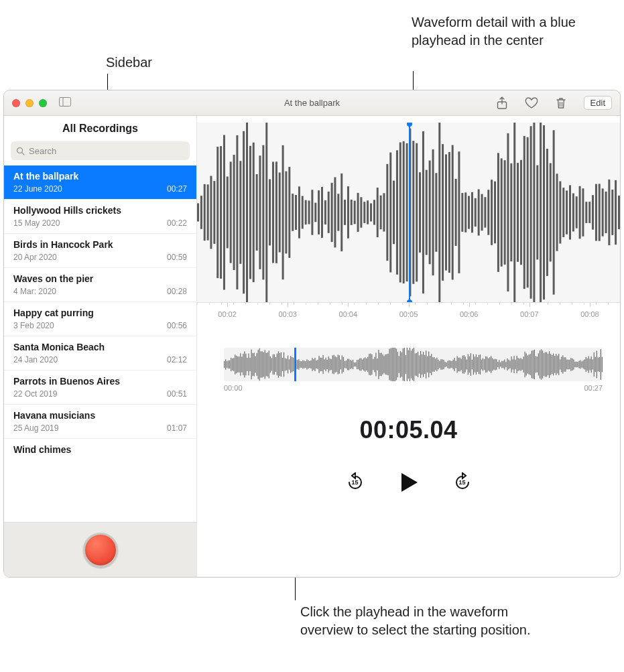 The height and width of the screenshot is (672, 624). Describe the element at coordinates (410, 213) in the screenshot. I see `playhead` at that location.